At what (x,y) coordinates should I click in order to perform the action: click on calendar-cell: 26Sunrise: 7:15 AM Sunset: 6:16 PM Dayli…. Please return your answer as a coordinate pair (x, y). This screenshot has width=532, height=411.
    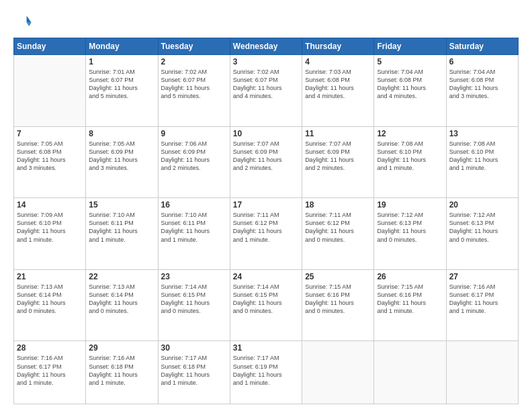
    Looking at the image, I should click on (410, 305).